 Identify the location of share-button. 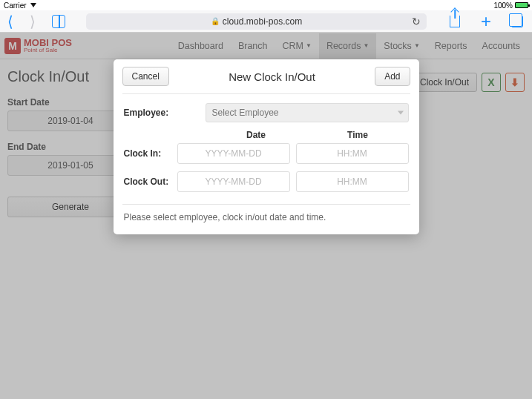
(455, 22).